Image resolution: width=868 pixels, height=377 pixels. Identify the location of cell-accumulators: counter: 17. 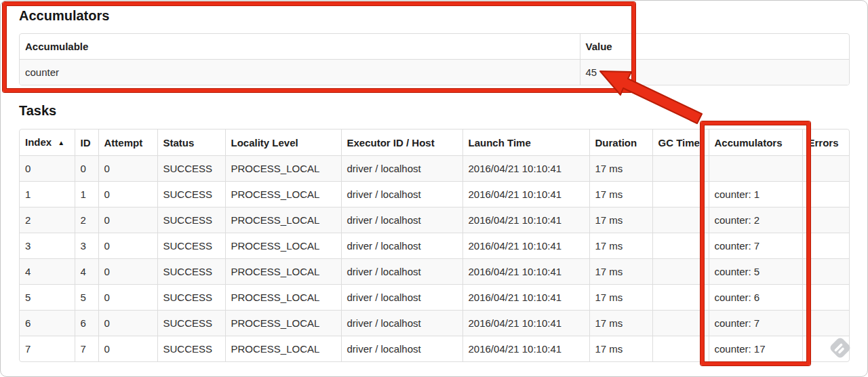
(755, 349).